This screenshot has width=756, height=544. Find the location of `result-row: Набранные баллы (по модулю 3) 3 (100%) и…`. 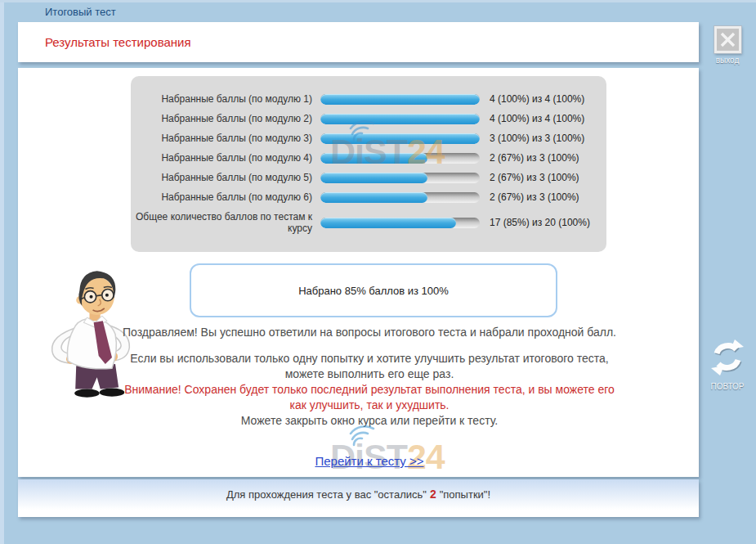

result-row: Набранные баллы (по модулю 3) 3 (100%) и… is located at coordinates (369, 138).